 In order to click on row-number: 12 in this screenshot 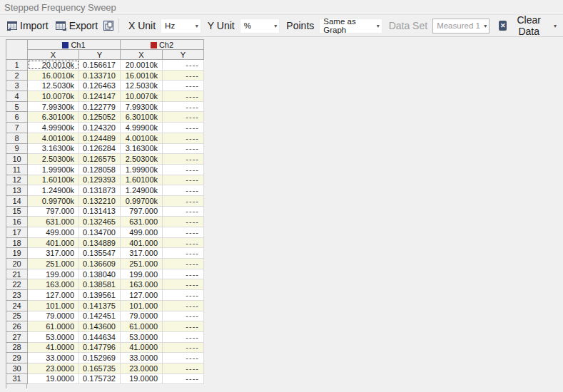, I will do `click(17, 180)`.